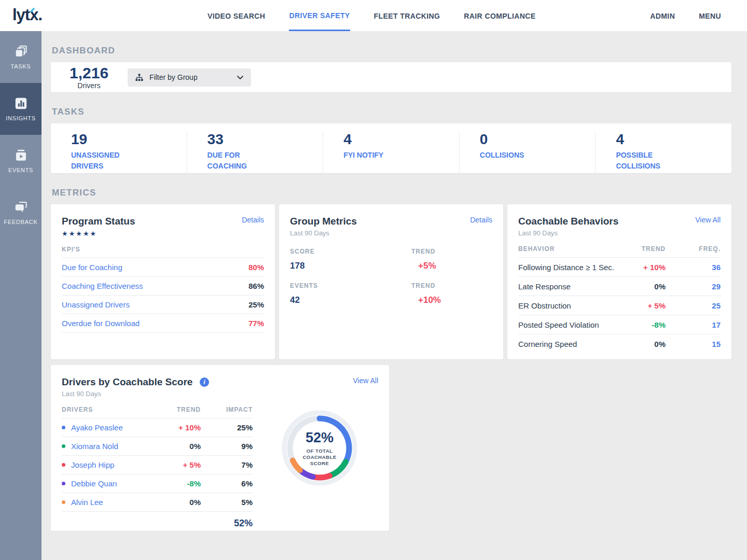 This screenshot has height=560, width=747. I want to click on task-stat: 4 FYI NOTIFY, so click(391, 152).